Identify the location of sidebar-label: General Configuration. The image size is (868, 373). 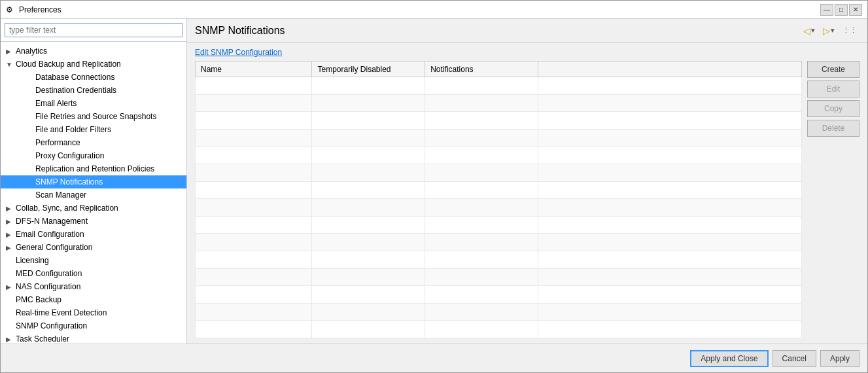
(54, 247).